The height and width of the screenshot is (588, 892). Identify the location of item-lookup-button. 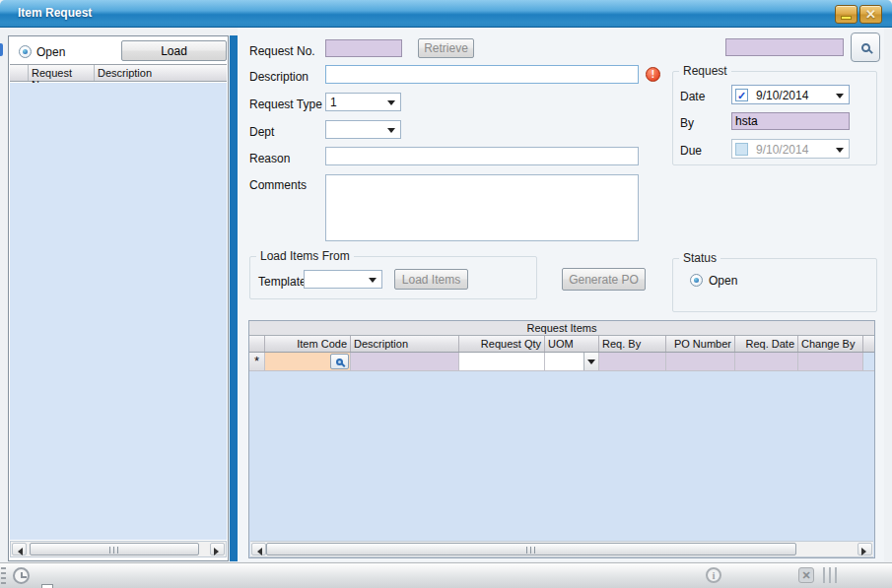
(339, 361).